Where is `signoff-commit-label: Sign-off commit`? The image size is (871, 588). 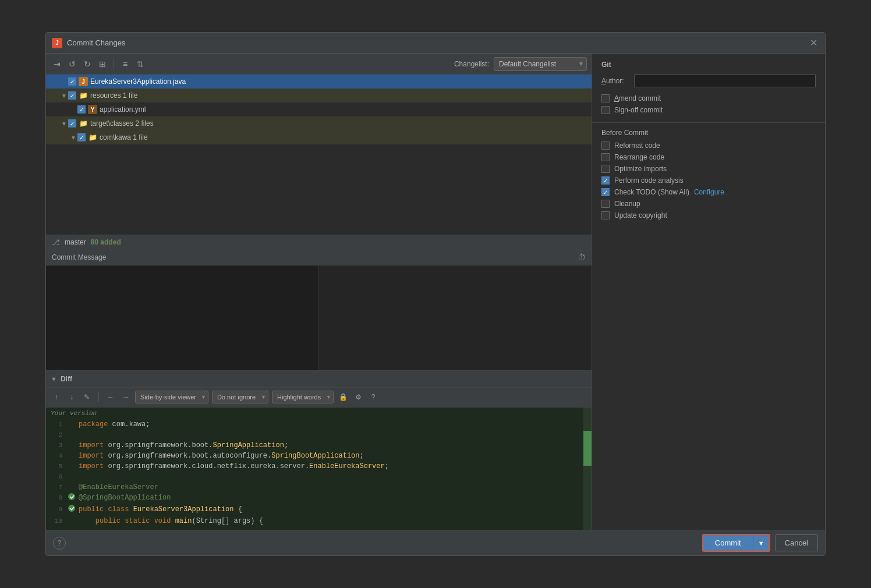
signoff-commit-label: Sign-off commit is located at coordinates (638, 110).